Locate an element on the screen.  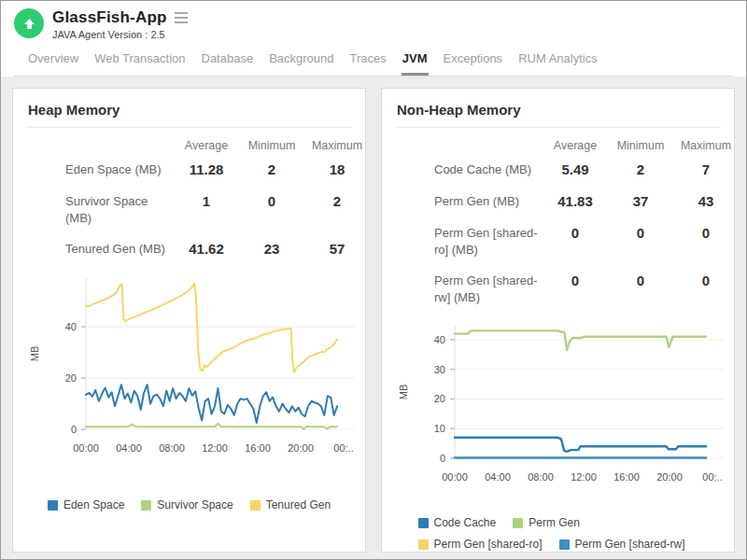
tab-background: Background is located at coordinates (301, 63).